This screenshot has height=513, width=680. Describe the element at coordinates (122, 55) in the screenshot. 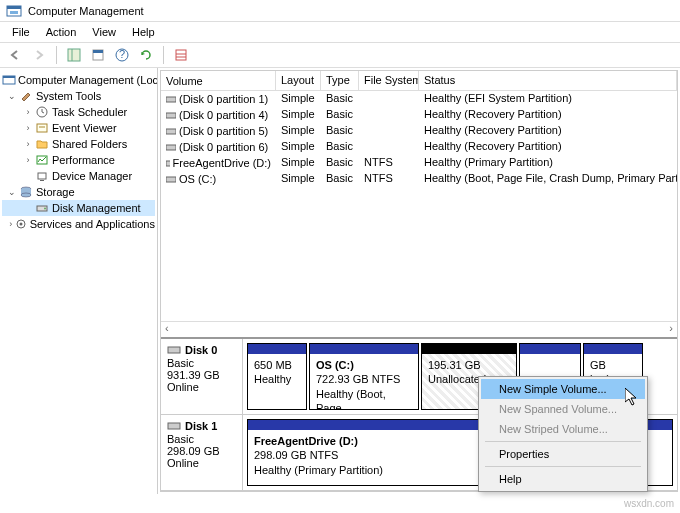

I see `help-button: ?` at that location.